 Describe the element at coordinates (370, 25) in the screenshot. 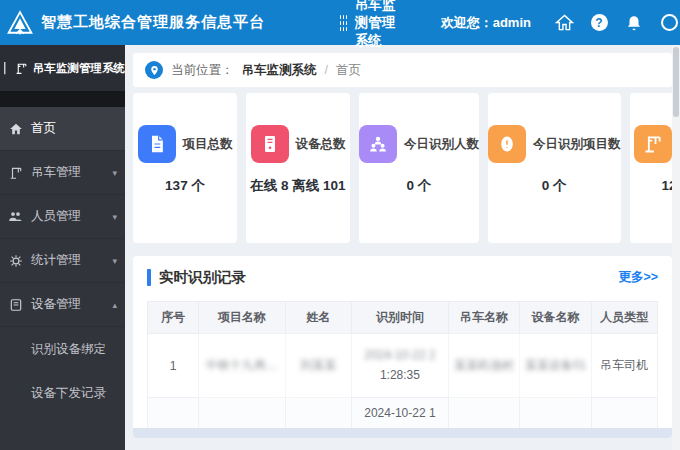

I see `app-switcher: 吊车监测管理系统` at that location.